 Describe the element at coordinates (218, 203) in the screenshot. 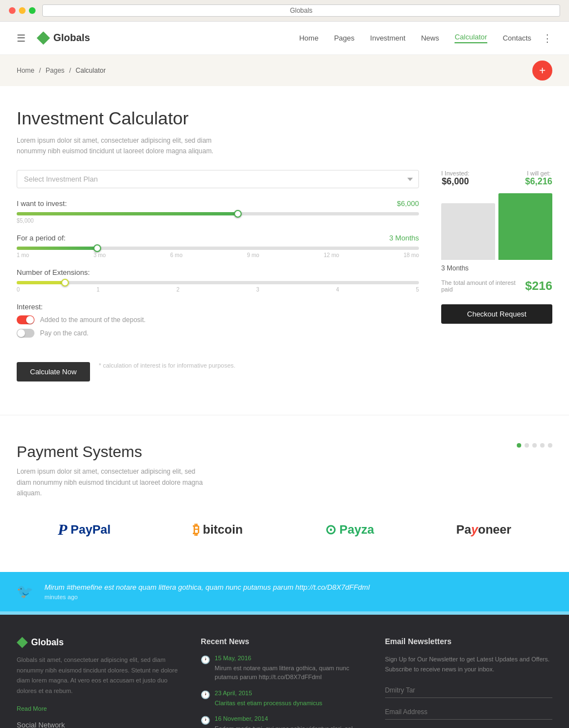

I see `invest-label-row: I want to invest: $6,000` at that location.